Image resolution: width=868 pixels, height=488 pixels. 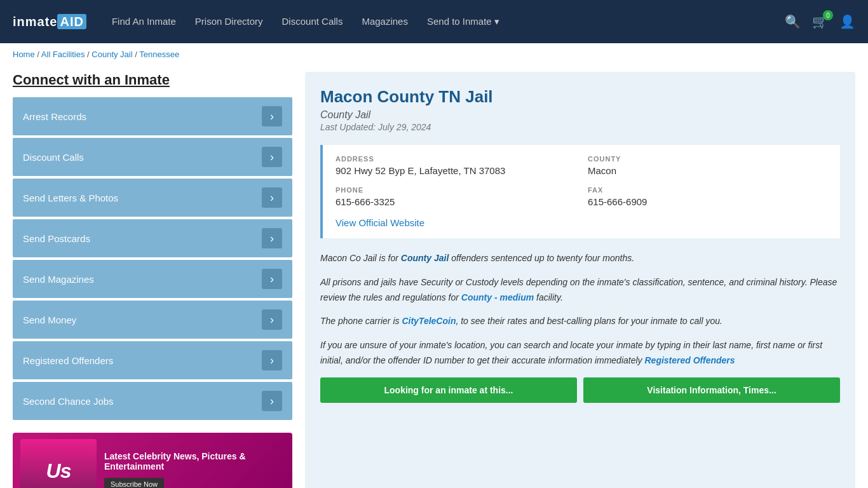 What do you see at coordinates (272, 116) in the screenshot?
I see `arrow-icon-0: ›` at bounding box center [272, 116].